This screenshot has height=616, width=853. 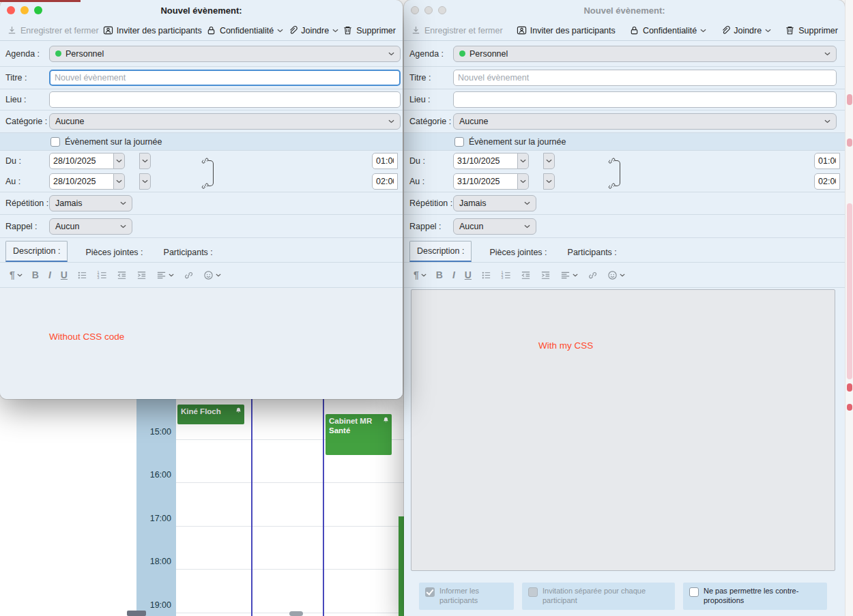 What do you see at coordinates (145, 181) in the screenshot?
I see `end-time-picker` at bounding box center [145, 181].